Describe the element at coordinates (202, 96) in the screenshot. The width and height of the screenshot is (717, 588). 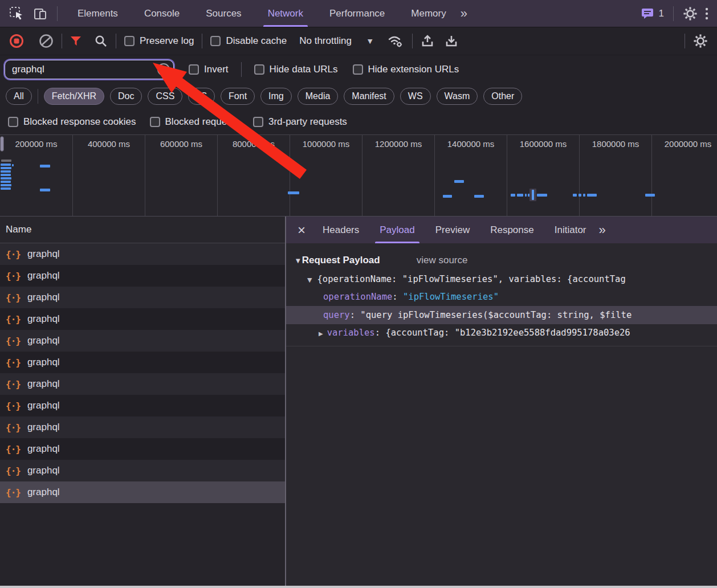
I see `type-chip-js: JS` at that location.